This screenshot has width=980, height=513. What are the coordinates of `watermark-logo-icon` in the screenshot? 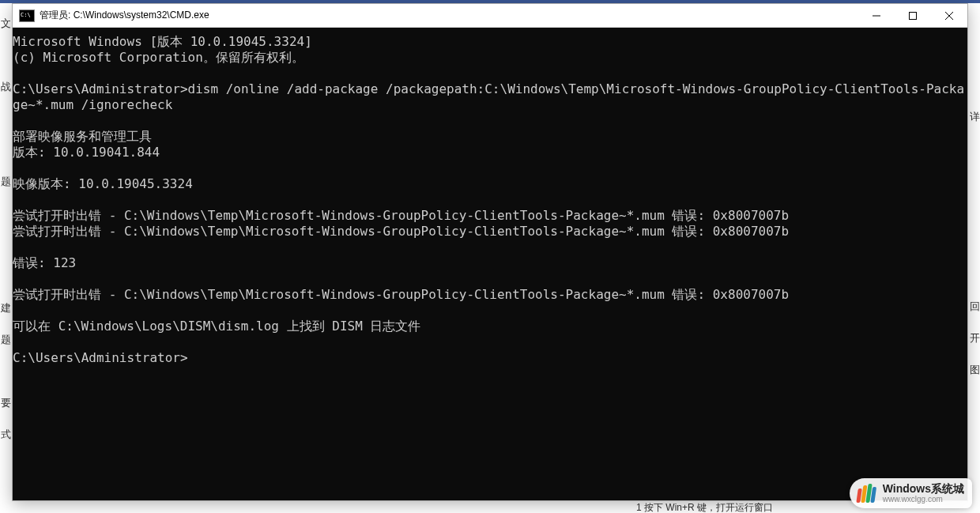 It's located at (866, 493).